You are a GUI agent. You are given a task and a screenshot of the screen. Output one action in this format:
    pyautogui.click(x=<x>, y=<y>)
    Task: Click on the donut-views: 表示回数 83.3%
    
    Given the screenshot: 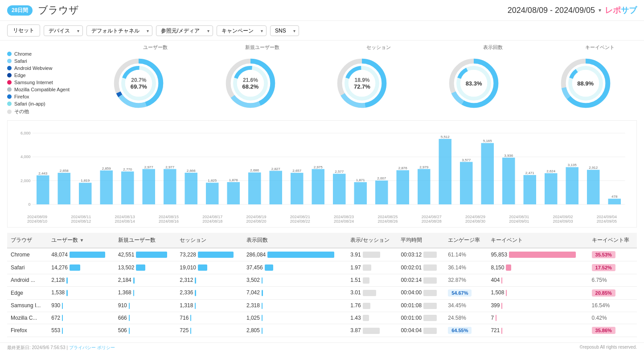 What is the action you would take?
    pyautogui.click(x=474, y=78)
    